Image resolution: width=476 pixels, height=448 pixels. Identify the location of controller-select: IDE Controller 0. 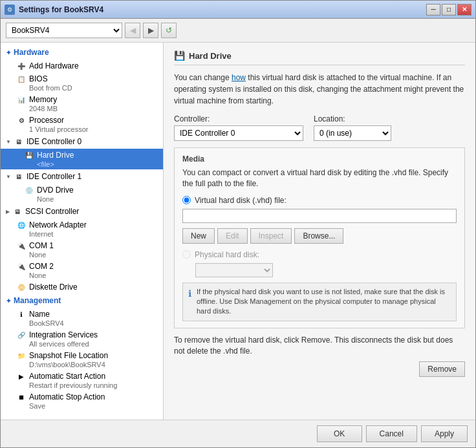
(239, 133).